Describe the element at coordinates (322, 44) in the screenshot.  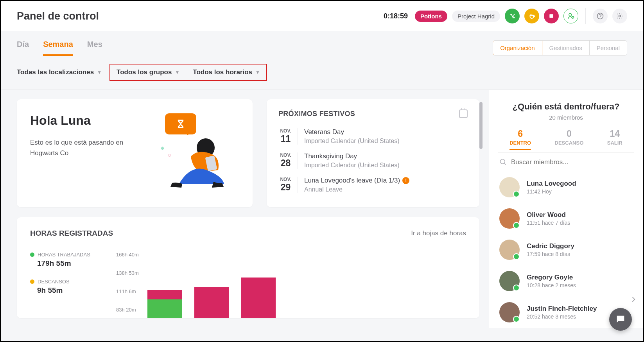
I see `tabs-row: Día Semana Mes Organización Gestionados …` at that location.